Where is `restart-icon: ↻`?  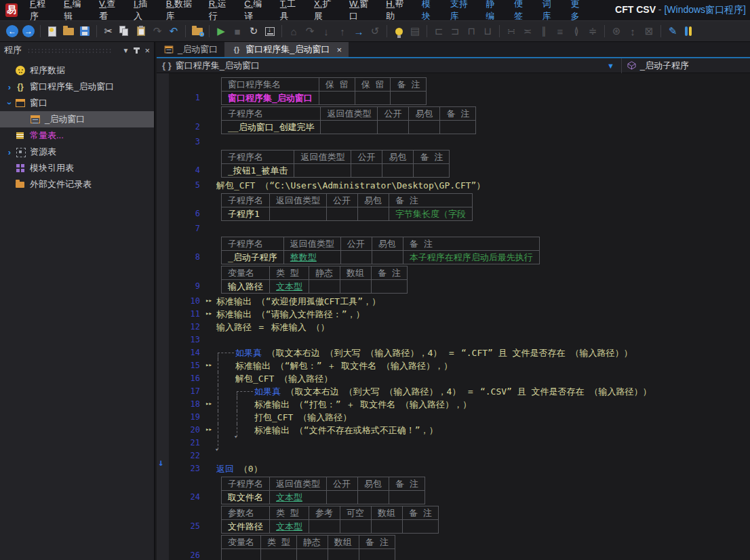
restart-icon: ↻ is located at coordinates (254, 31).